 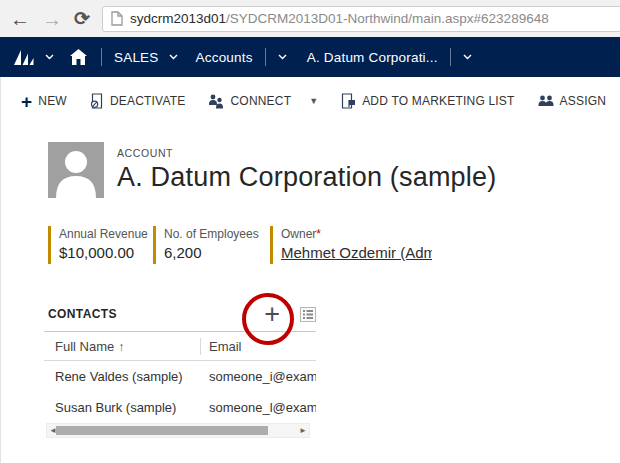 I want to click on assign-button: ASSIGN, so click(x=572, y=102).